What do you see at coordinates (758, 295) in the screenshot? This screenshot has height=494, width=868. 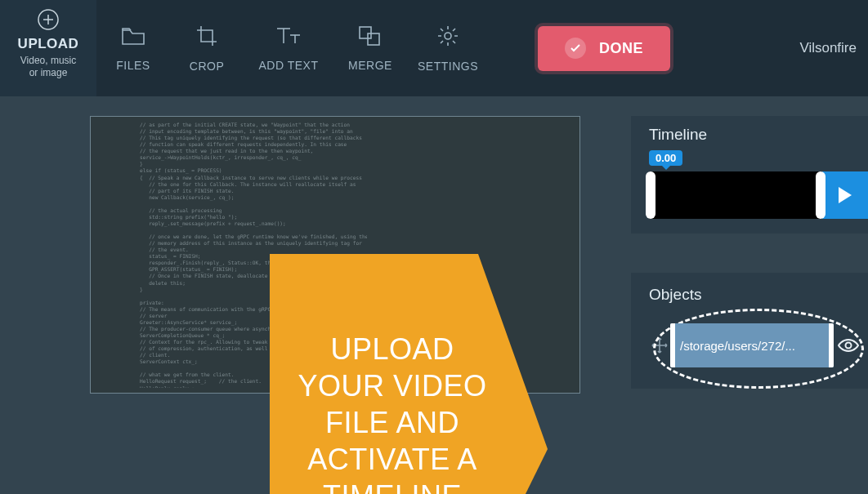 I see `objects-title: Objects` at bounding box center [758, 295].